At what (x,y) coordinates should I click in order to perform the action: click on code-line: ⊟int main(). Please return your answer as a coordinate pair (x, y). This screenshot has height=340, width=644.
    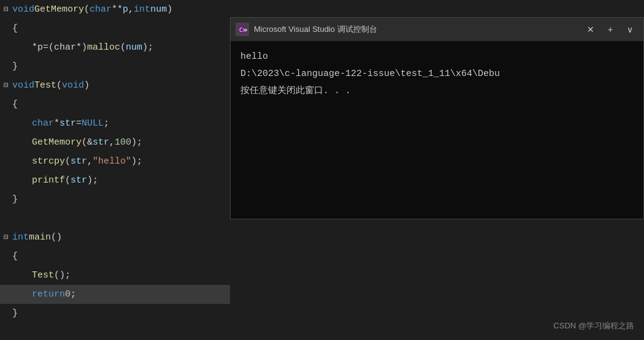
    Looking at the image, I should click on (115, 238).